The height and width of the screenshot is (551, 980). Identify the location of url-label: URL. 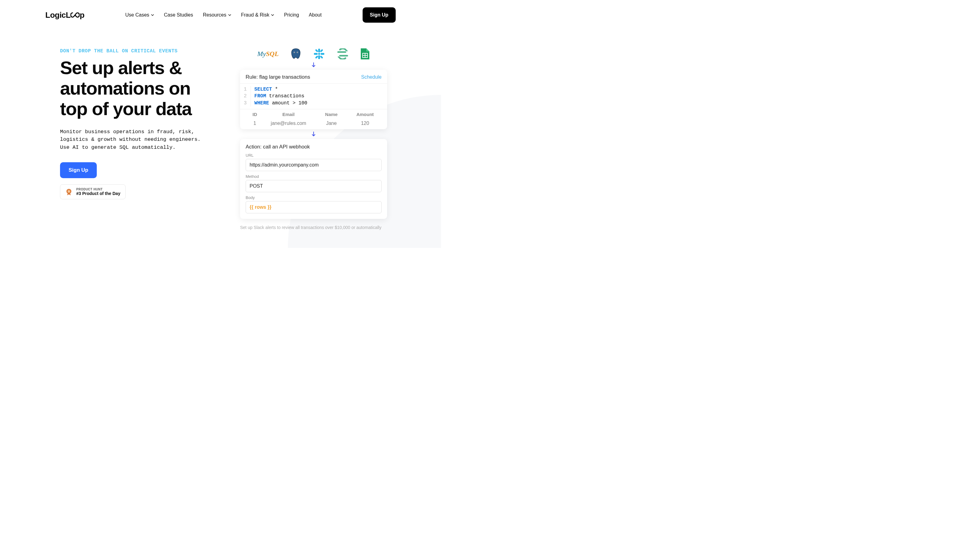
(313, 155).